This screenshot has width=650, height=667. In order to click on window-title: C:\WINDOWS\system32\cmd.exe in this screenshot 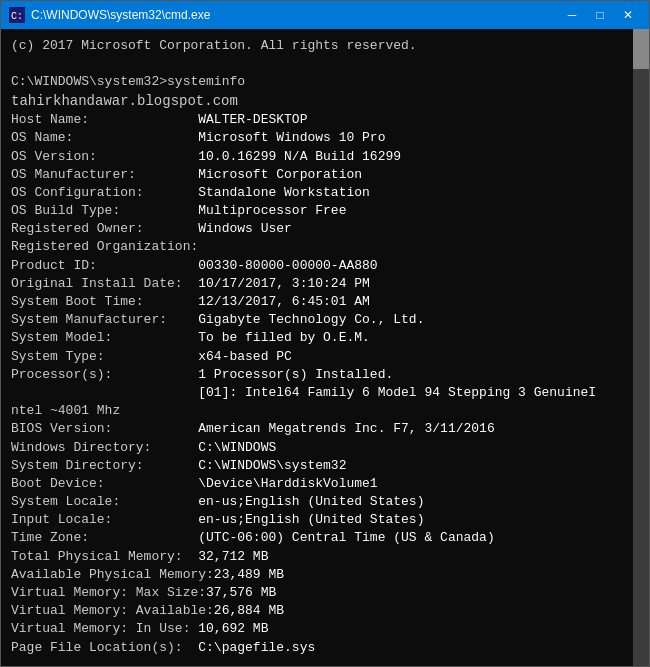, I will do `click(120, 15)`.